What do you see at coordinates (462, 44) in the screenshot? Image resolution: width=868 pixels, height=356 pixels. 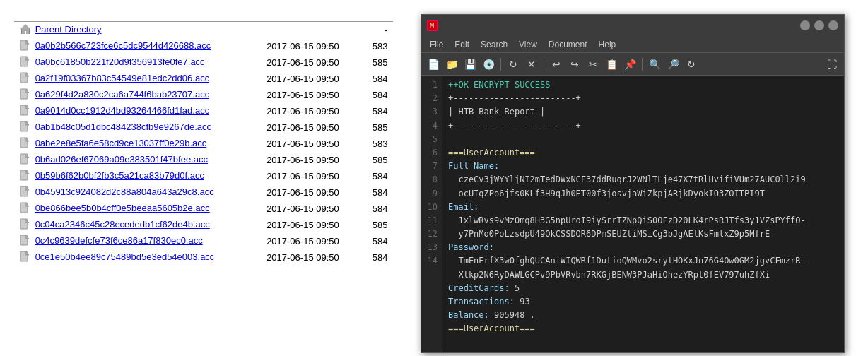 I see `menu-edit: Edit` at bounding box center [462, 44].